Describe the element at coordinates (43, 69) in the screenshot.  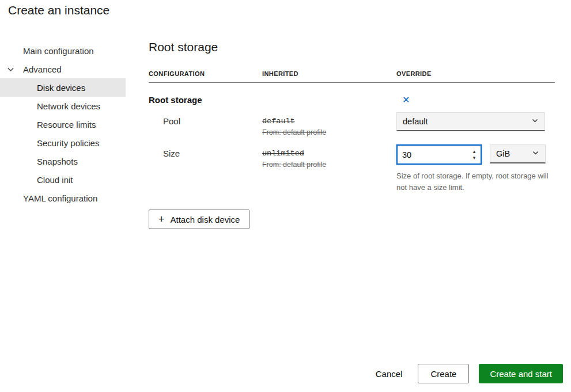
I see `sidebar-item-label: Advanced` at that location.